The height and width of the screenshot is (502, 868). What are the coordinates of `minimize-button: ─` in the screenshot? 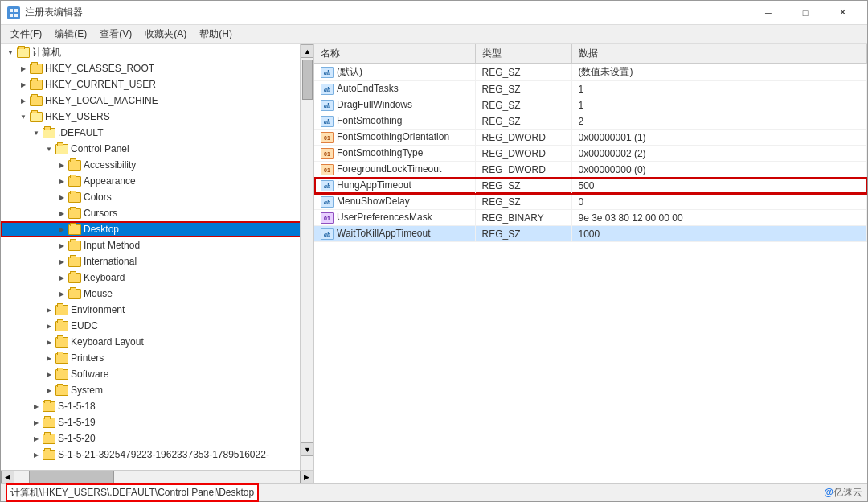 It's located at (768, 13).